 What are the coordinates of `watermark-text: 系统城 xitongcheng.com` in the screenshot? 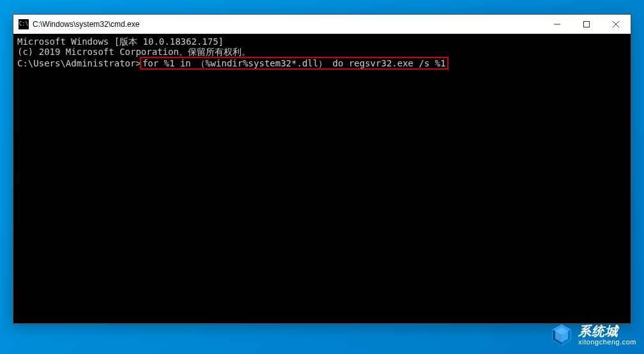 It's located at (607, 335).